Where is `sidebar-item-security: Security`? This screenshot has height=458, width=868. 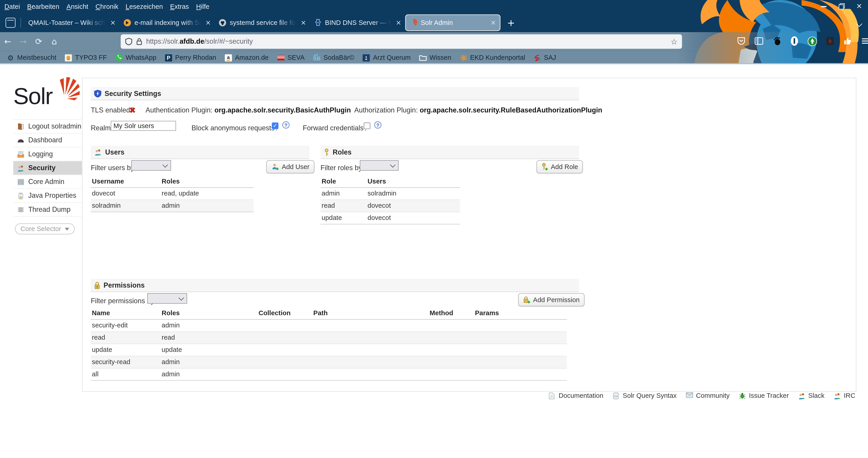
sidebar-item-security: Security is located at coordinates (48, 168).